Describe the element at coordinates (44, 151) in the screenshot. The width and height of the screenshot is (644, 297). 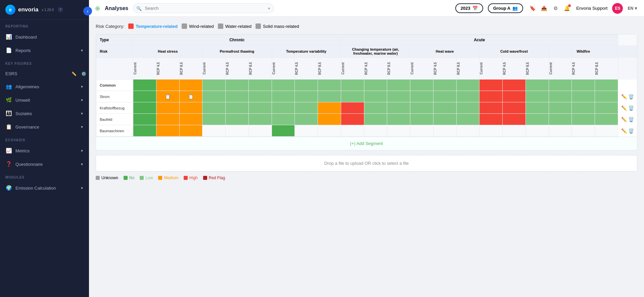
I see `sidebar-item-metrics: 📈 Metrics ▼` at that location.